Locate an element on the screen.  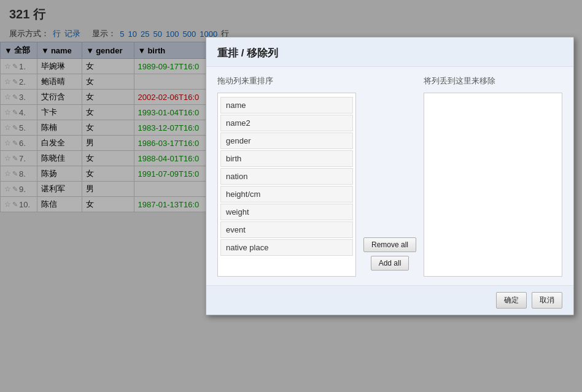
column-item: native place is located at coordinates (287, 248).